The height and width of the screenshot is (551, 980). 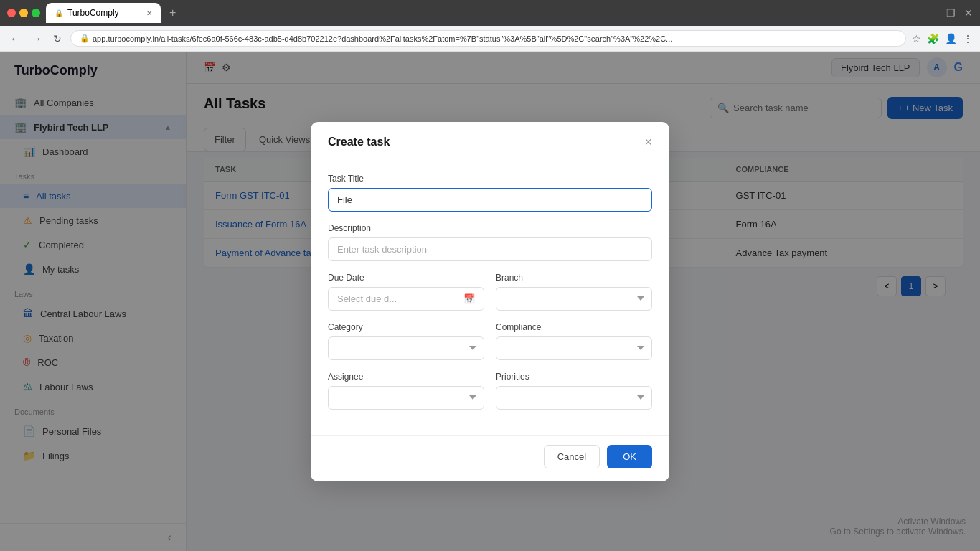 I want to click on modal-footer: Cancel OK, so click(x=490, y=458).